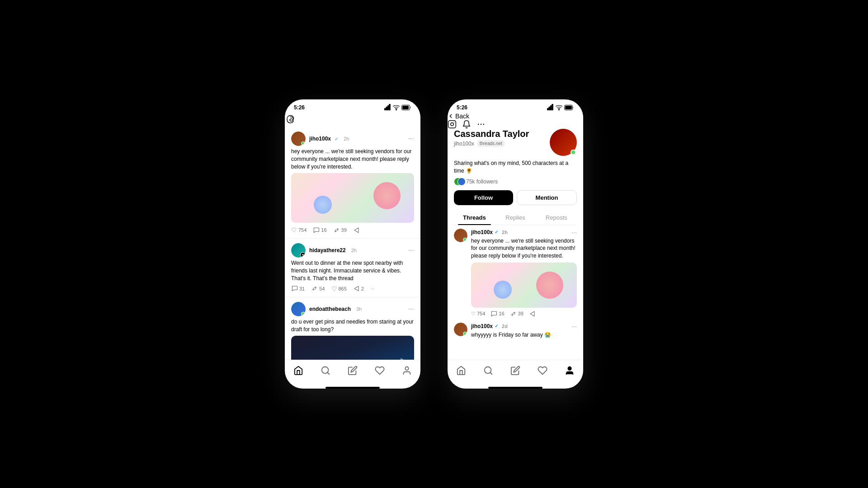  What do you see at coordinates (478, 314) in the screenshot?
I see `thread-1-likes: ♡ 754` at bounding box center [478, 314].